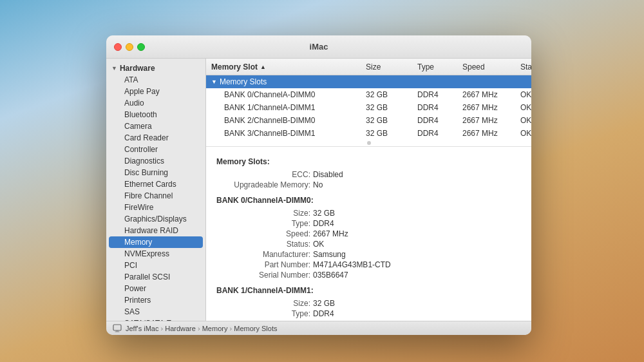  Describe the element at coordinates (386, 67) in the screenshot. I see `col-header-size: Size` at that location.